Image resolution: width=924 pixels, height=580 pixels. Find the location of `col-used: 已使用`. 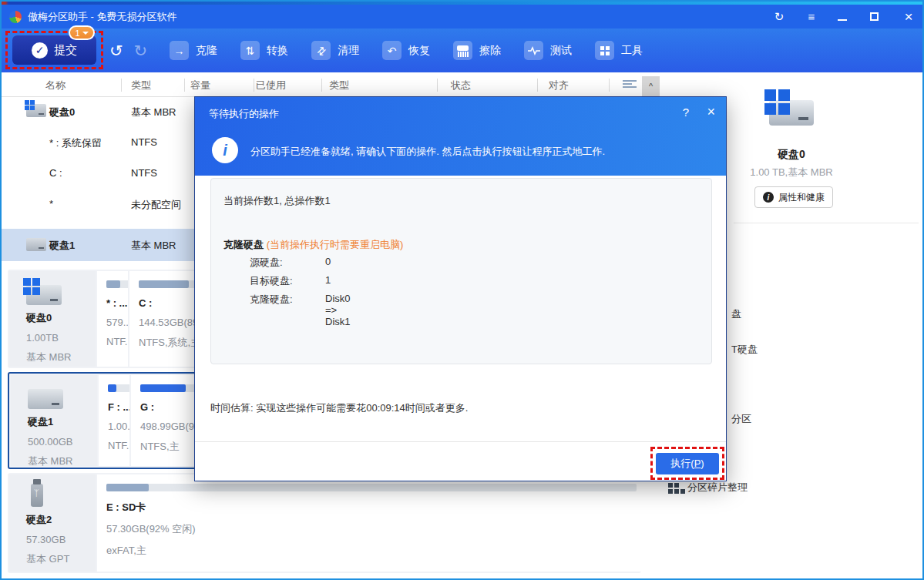

col-used: 已使用 is located at coordinates (271, 85).